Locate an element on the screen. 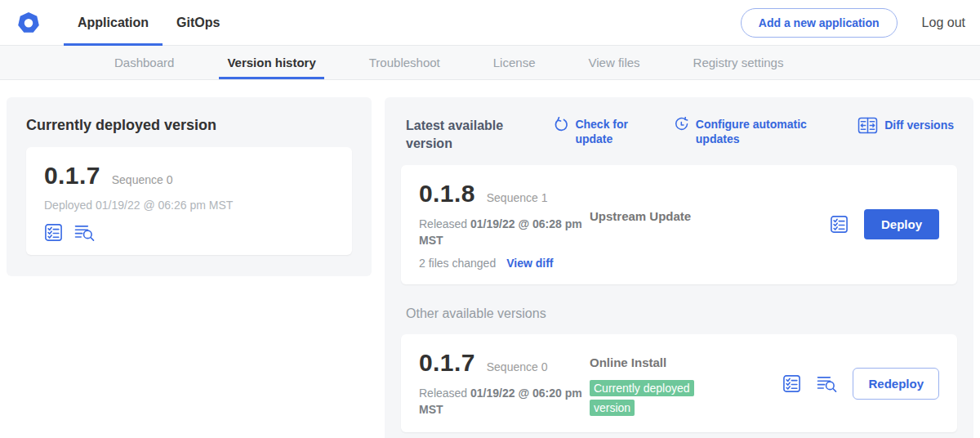  deployed-date: Deployed 01/19/22 @ 06:26 pm MST is located at coordinates (189, 205).